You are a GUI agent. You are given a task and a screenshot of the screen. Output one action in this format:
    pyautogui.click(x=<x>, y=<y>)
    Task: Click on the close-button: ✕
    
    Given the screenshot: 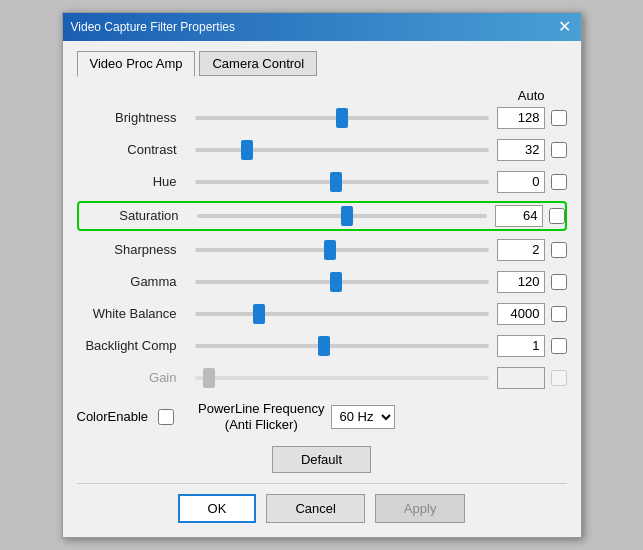 What is the action you would take?
    pyautogui.click(x=564, y=27)
    